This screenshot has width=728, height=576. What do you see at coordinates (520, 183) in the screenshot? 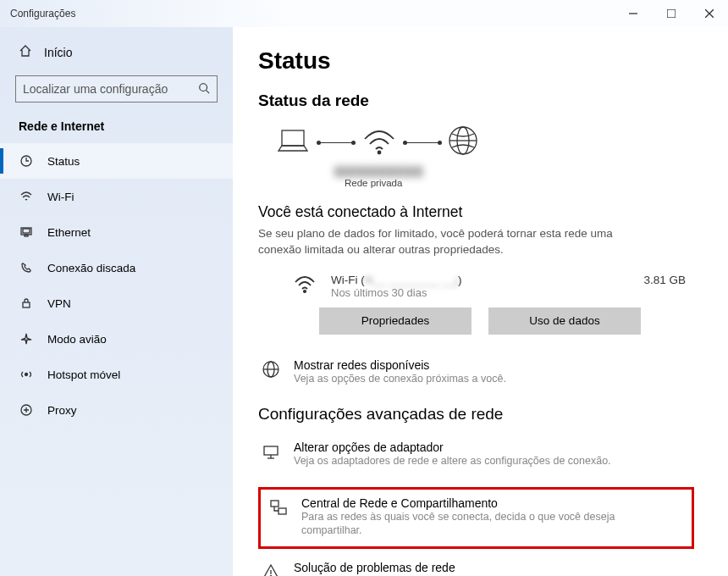
I see `network-type-label: Rede privada` at bounding box center [520, 183].